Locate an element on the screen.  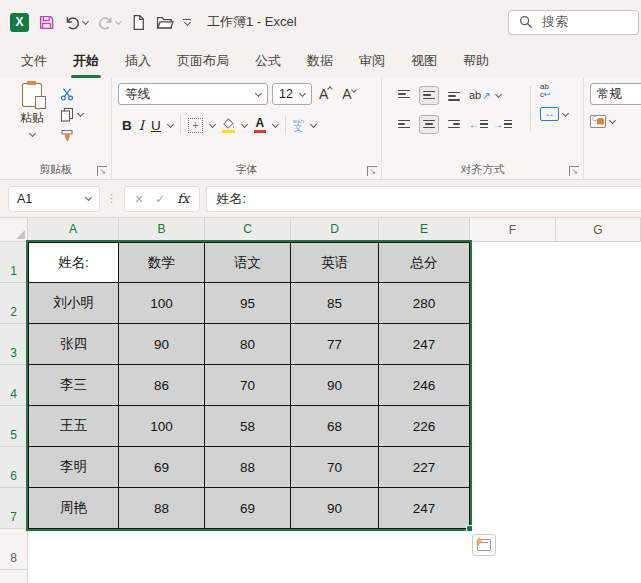
cell-c7: 69 is located at coordinates (248, 508).